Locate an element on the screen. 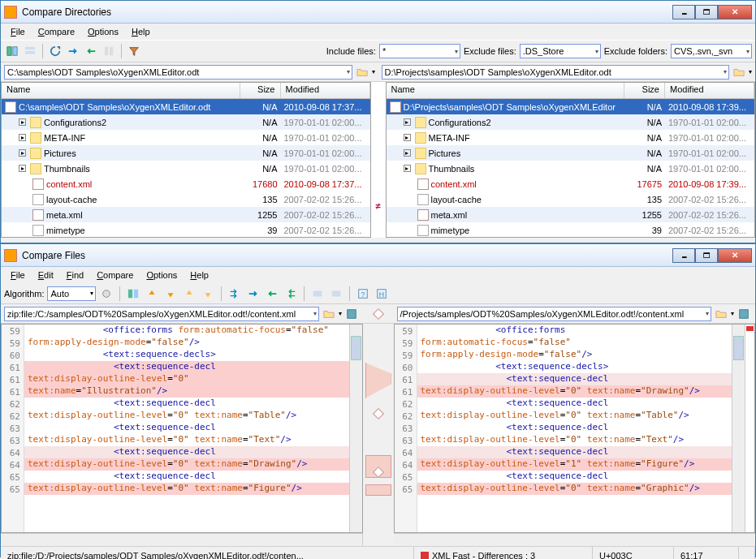 Image resolution: width=756 pixels, height=559 pixels. left-file-input: zip:file:/C:/samples/ODT%20Samples/oXyge… is located at coordinates (162, 314).